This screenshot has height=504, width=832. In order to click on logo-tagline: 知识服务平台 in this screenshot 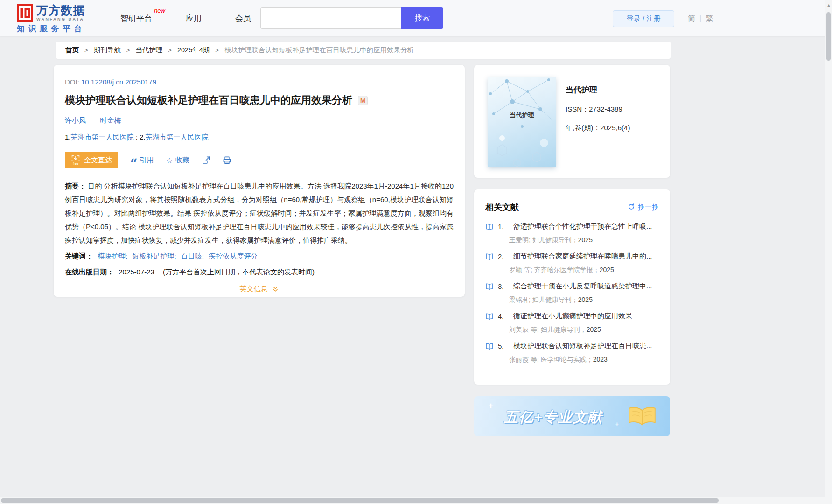, I will do `click(51, 29)`.